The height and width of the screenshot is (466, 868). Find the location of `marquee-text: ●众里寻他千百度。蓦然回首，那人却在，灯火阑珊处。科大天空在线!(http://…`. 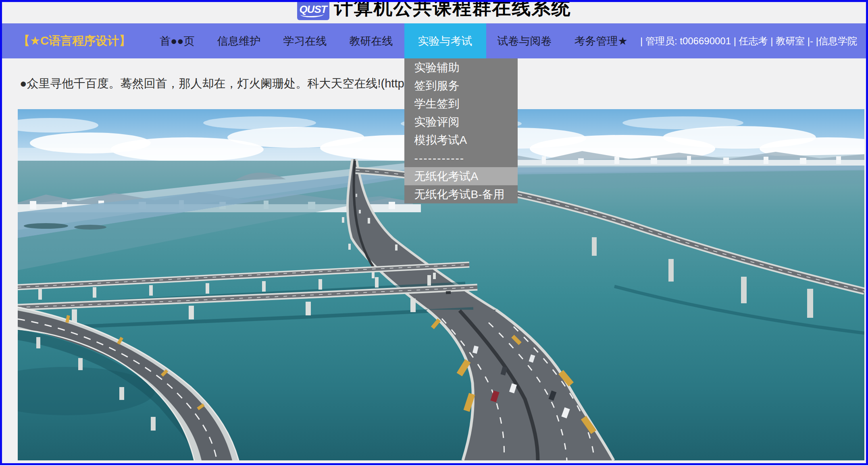

marquee-text: ●众里寻他千百度。蓦然回首，那人却在，灯火阑珊处。科大天空在线!(http://… is located at coordinates (234, 84).